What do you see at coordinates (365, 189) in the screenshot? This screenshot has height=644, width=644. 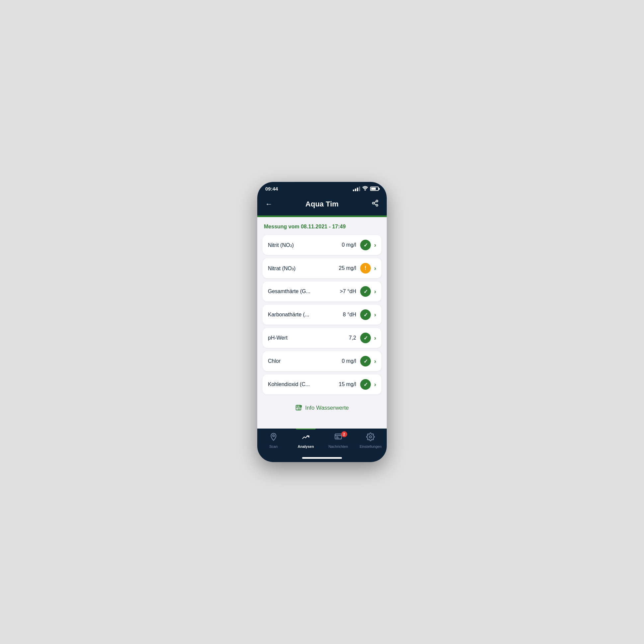 I see `wifi-icon` at bounding box center [365, 189].